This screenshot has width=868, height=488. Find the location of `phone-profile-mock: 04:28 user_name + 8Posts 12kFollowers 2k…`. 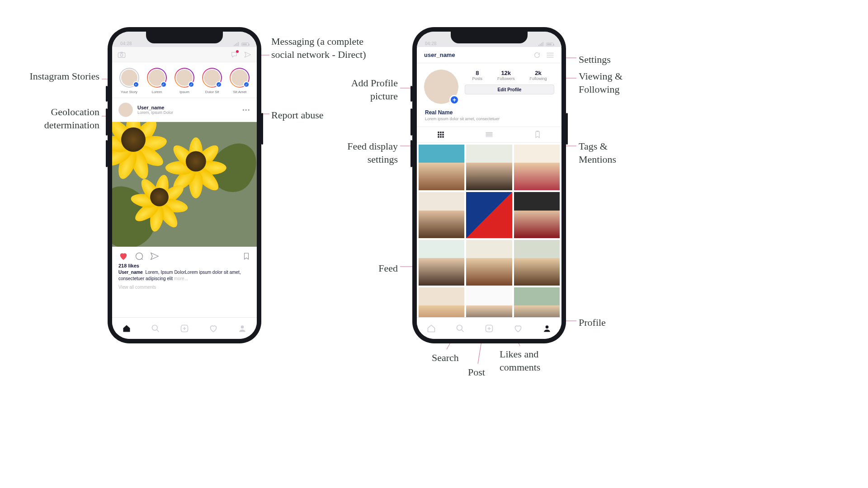

phone-profile-mock: 04:28 user_name + 8Posts 12kFollowers 2k… is located at coordinates (489, 185).